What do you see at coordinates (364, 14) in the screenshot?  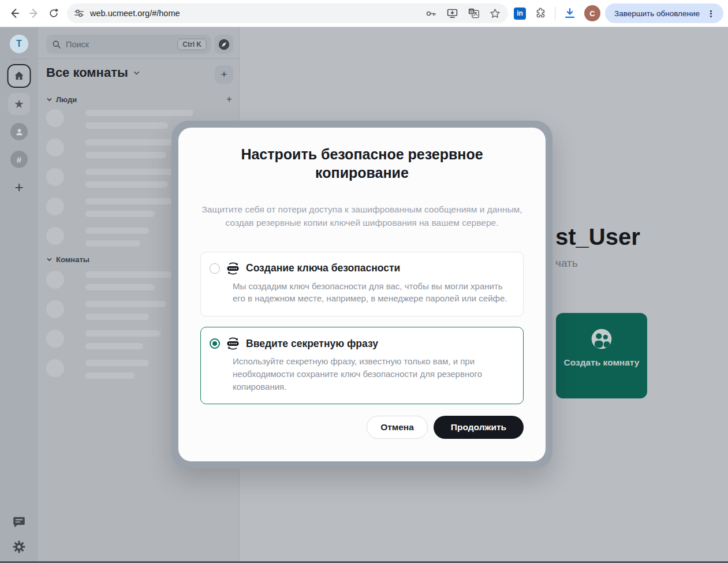 I see `browser-toolbar: web.ucmeet.org/#/home G in C Завершить о…` at bounding box center [364, 14].